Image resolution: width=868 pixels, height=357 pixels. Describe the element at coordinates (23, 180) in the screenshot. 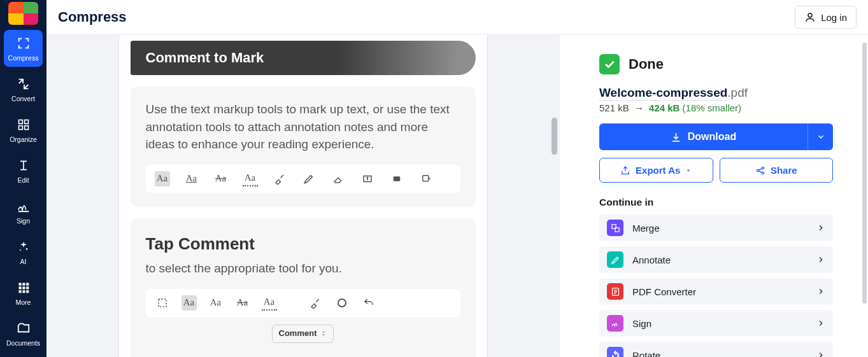

I see `sidebar-item-label: Edit` at that location.